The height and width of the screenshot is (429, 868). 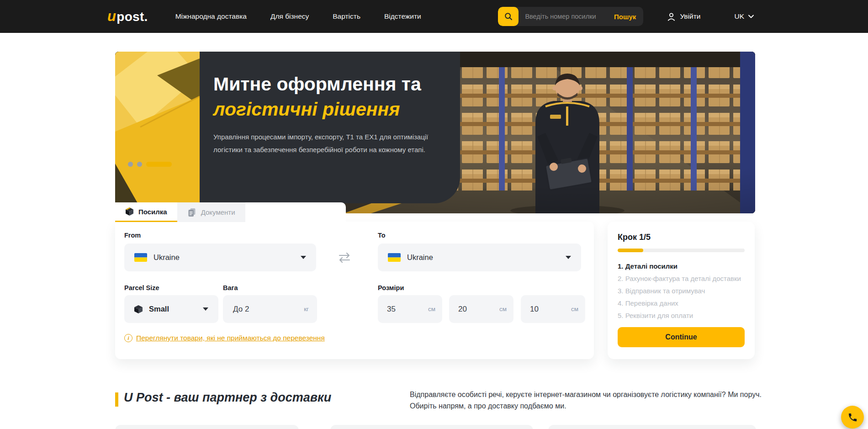 What do you see at coordinates (218, 212) in the screenshot?
I see `tab-documents-label: Документи` at bounding box center [218, 212].